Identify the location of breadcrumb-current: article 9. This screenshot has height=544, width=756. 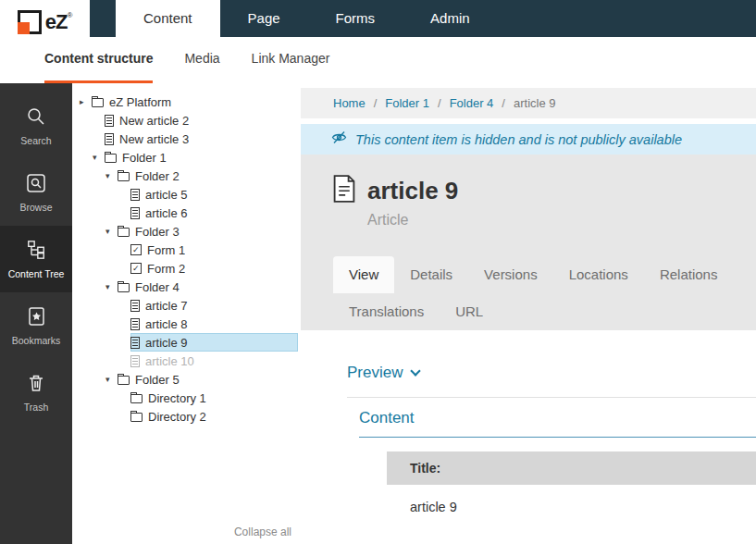
(535, 104).